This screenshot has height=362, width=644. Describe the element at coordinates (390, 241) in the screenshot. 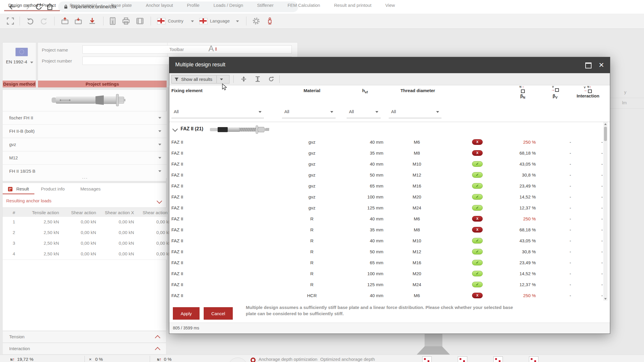

I see `result-row: FAZ IIR40 mmM10✓43,05 %--` at that location.